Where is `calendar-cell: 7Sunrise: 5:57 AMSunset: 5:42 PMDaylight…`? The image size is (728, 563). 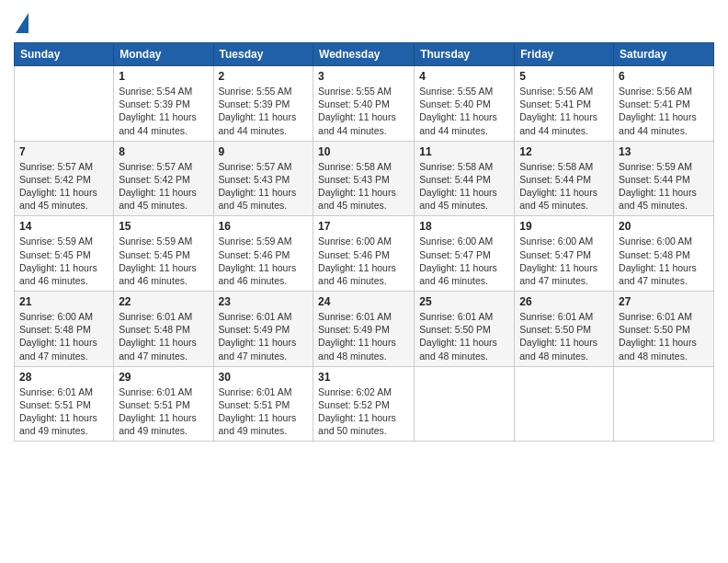 calendar-cell: 7Sunrise: 5:57 AMSunset: 5:42 PMDaylight… is located at coordinates (64, 178).